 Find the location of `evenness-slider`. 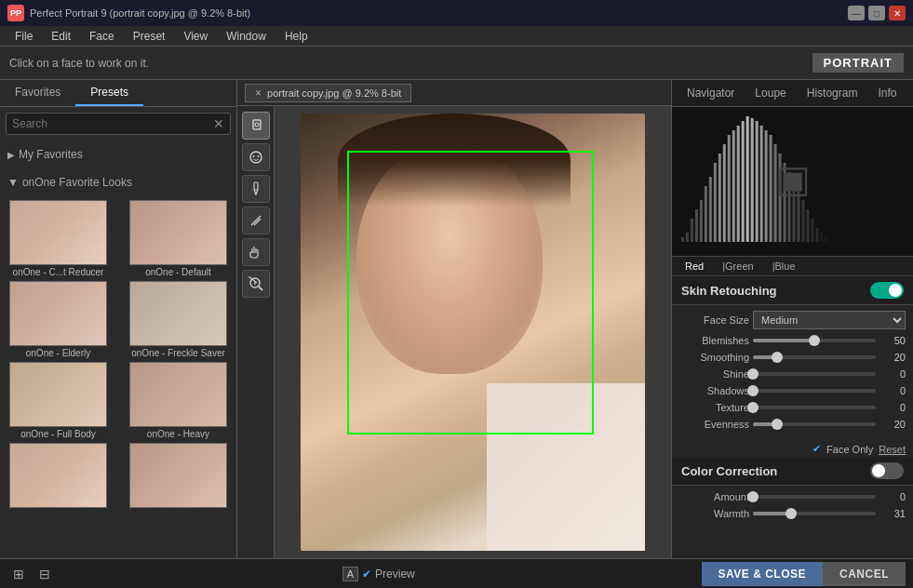

evenness-slider is located at coordinates (814, 424).